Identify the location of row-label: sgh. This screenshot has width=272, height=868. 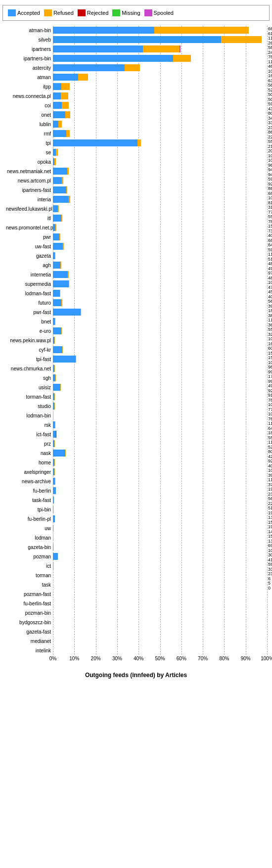
(30, 378).